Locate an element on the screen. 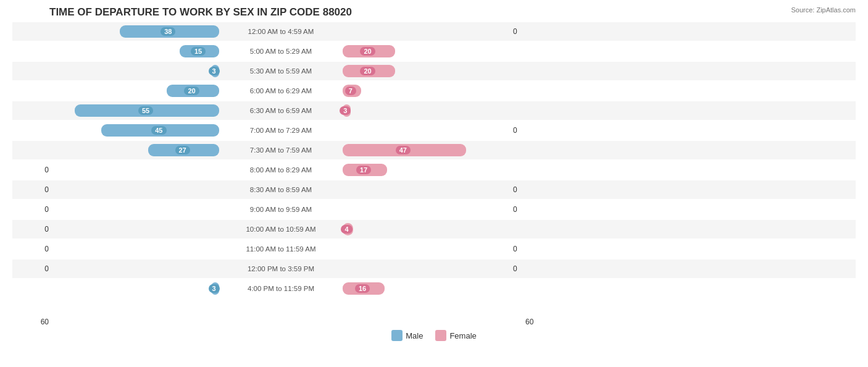  time-label: 12:00 PM to 3:59 PM is located at coordinates (281, 269).